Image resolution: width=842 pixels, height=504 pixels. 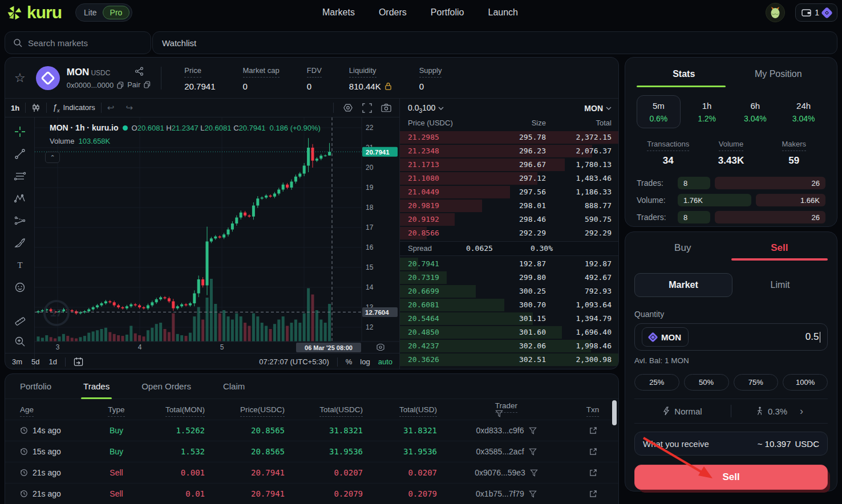 What do you see at coordinates (509, 151) in the screenshot?
I see `ask-row: 21.2348296.232,076.37` at bounding box center [509, 151].